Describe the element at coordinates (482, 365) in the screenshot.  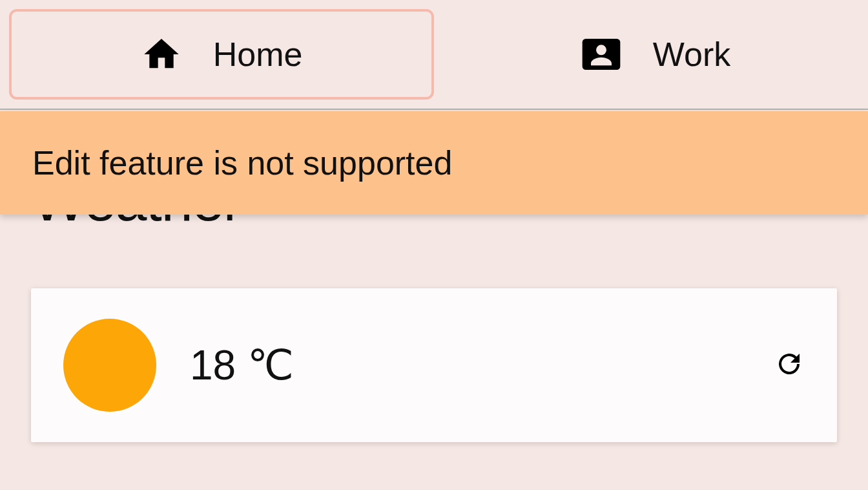
I see `temperature-value: 18 ℃` at that location.